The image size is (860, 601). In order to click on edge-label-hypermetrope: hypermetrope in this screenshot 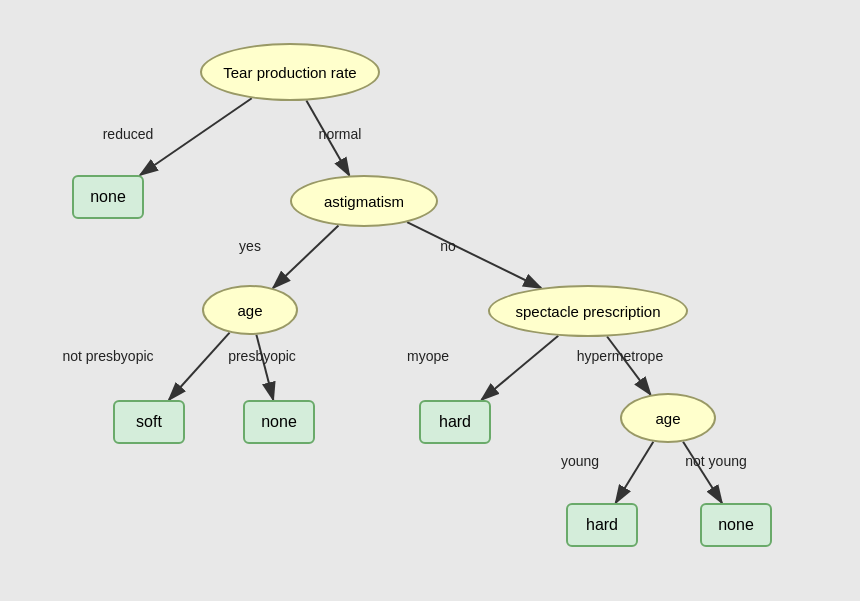, I will do `click(620, 356)`.